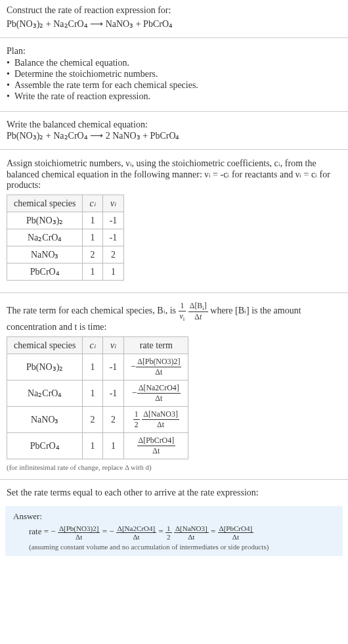 The image size is (348, 644). Describe the element at coordinates (174, 75) in the screenshot. I see `plan-section: Plan: •Balance the chemical equation. •D…` at that location.